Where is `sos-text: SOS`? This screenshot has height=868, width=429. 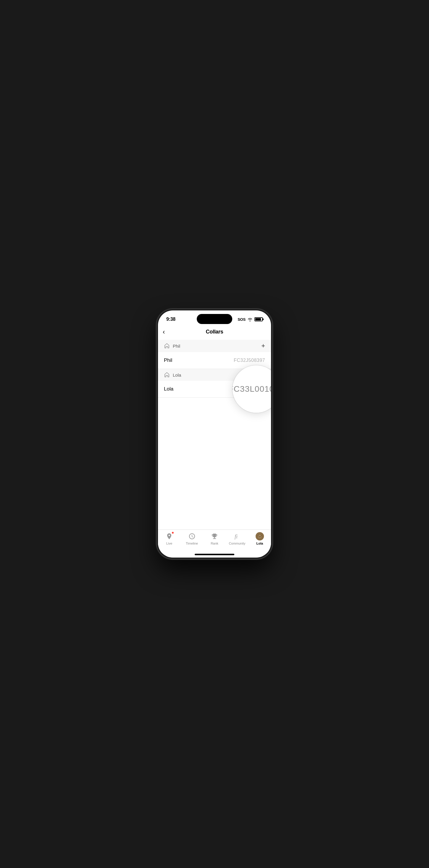
sos-text: SOS is located at coordinates (241, 319).